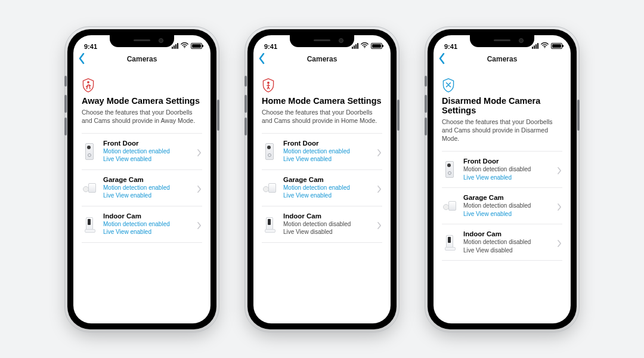 This screenshot has height=358, width=644. I want to click on device-list: Front DoorMotion detection disabledLive …, so click(502, 206).